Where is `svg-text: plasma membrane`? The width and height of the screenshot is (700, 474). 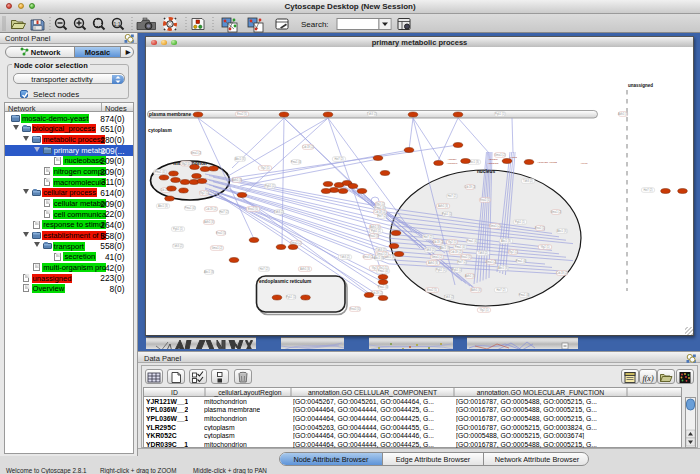
svg-text: plasma membrane is located at coordinates (170, 114).